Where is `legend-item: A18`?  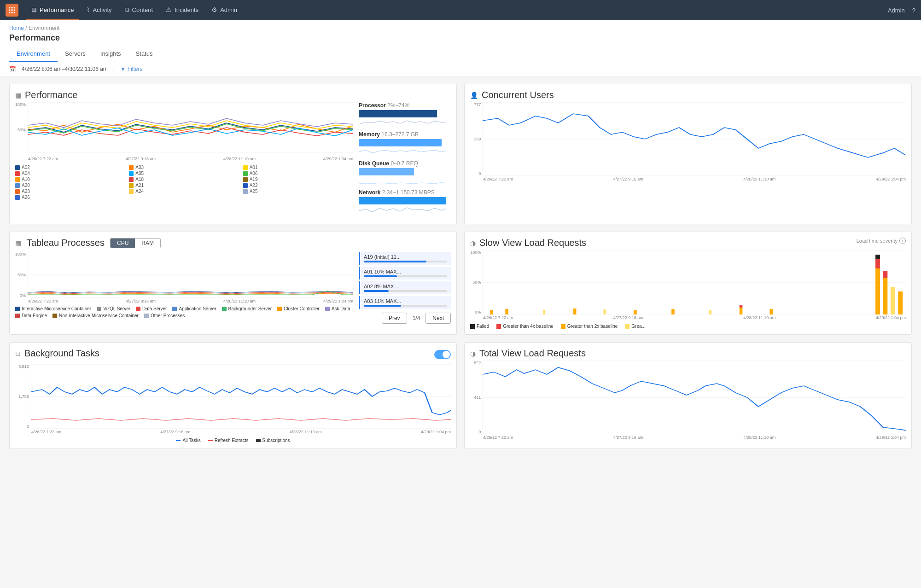
legend-item: A18 is located at coordinates (184, 180).